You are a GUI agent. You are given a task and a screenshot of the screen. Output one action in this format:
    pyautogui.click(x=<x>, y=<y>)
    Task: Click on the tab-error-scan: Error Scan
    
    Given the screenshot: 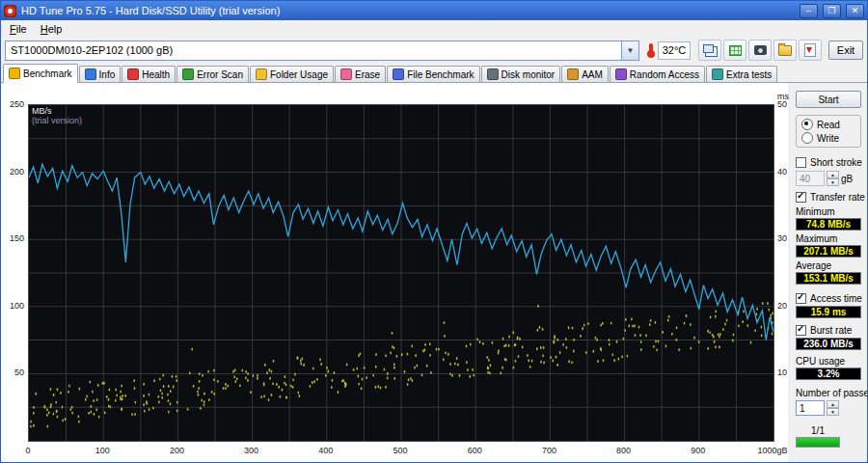 What is the action you would take?
    pyautogui.click(x=212, y=73)
    